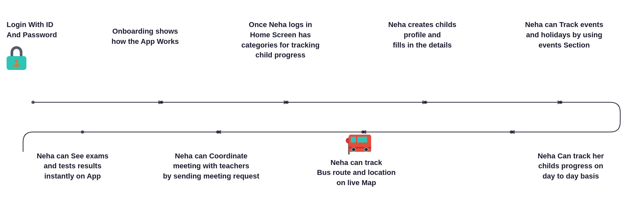 This screenshot has height=198, width=644. Describe the element at coordinates (46, 45) in the screenshot. I see `step1-item: Login With ID And Password` at that location.